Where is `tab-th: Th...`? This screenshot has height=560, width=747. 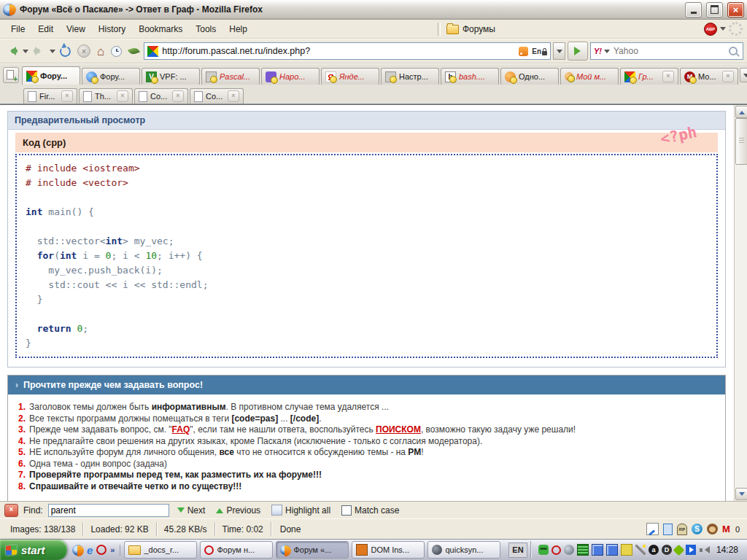
tab-th: Th... is located at coordinates (106, 96).